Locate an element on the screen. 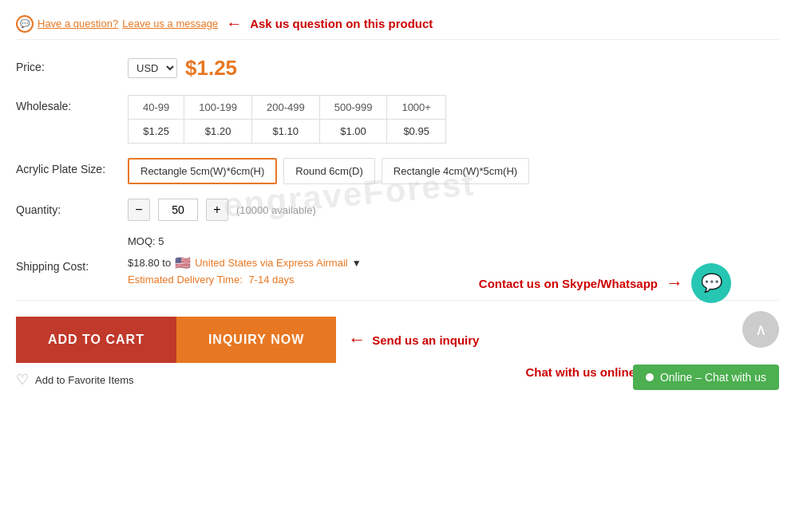  size-options: Rectangle 5cm(W)*6cm(H) Round 6cm(D) Rec… is located at coordinates (453, 171).